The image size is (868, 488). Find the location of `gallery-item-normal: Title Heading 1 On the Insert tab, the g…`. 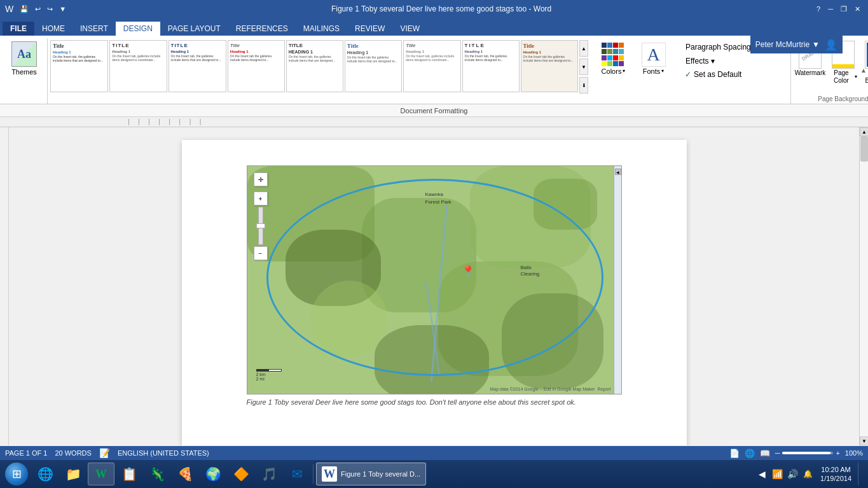

gallery-item-normal: Title Heading 1 On the Insert tab, the g… is located at coordinates (79, 66).